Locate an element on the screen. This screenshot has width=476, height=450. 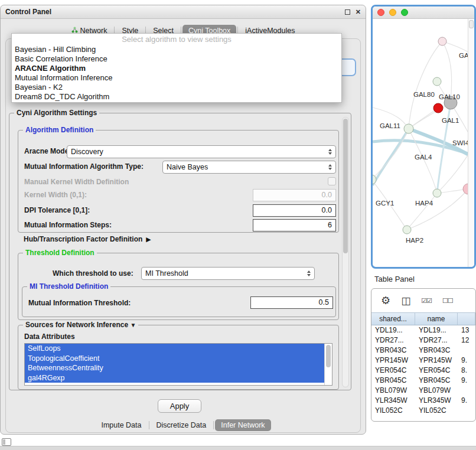
dropdown-item: Basic Correlation Inference is located at coordinates (177, 59).